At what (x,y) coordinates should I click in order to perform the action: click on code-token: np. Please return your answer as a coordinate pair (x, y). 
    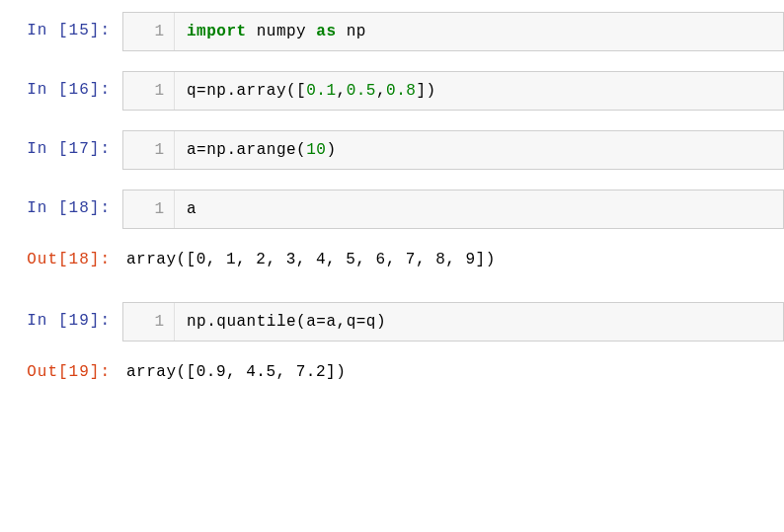
    Looking at the image, I should click on (352, 32).